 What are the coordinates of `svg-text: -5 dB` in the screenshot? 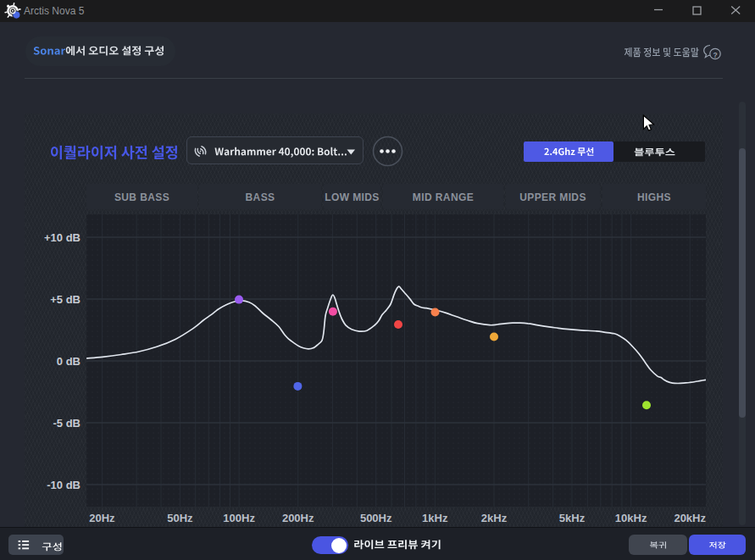 It's located at (68, 424).